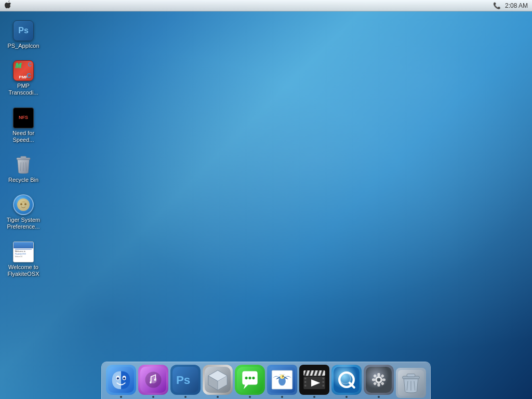 This screenshot has height=399, width=532. Describe the element at coordinates (24, 137) in the screenshot. I see `icon-label-nfs: Need for Speed...` at that location.